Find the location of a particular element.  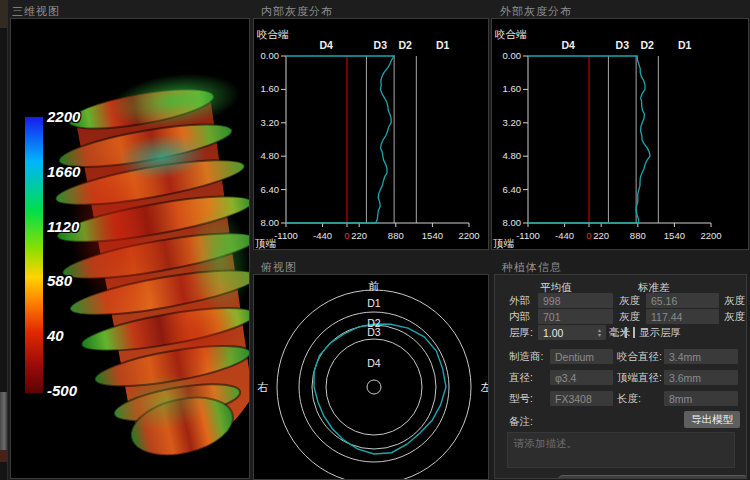

std-header: 标准差 is located at coordinates (654, 287).